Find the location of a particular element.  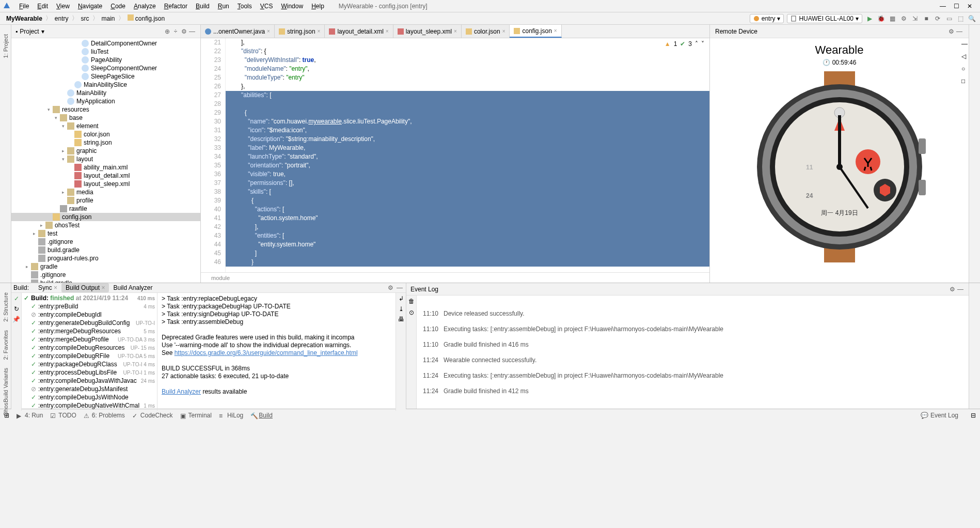

menu-refactor: Refactor is located at coordinates (176, 6).